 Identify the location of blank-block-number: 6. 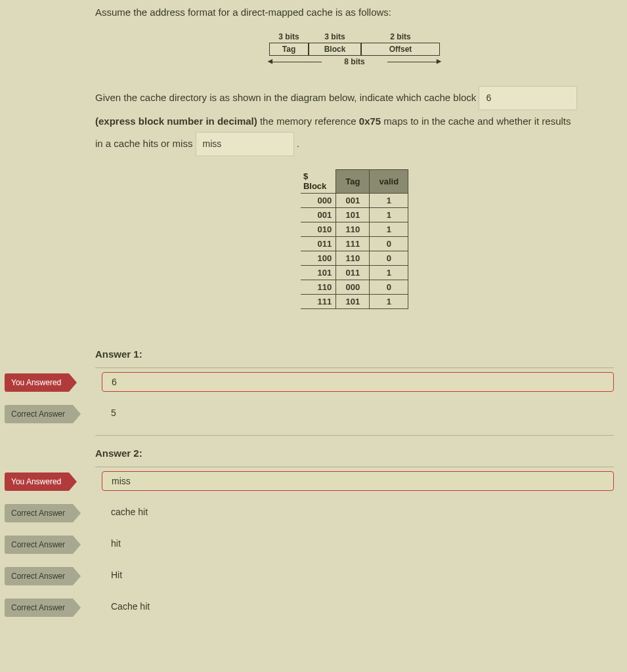
(528, 98).